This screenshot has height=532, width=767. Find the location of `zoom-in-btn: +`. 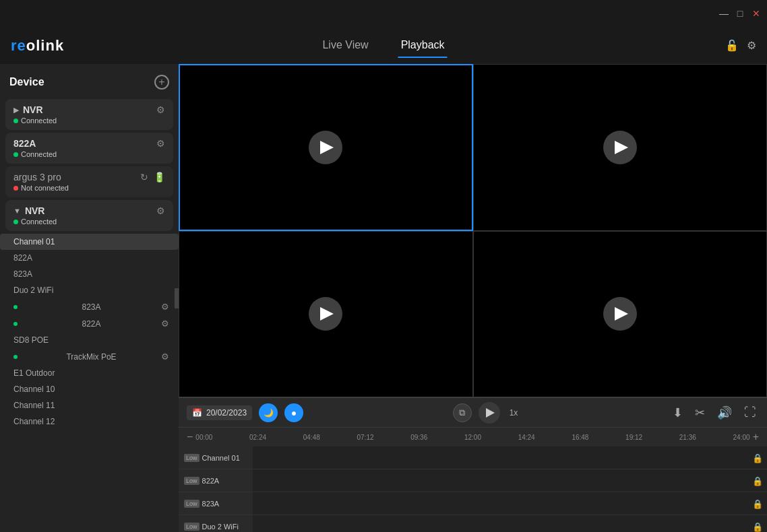

zoom-in-btn: + is located at coordinates (756, 437).